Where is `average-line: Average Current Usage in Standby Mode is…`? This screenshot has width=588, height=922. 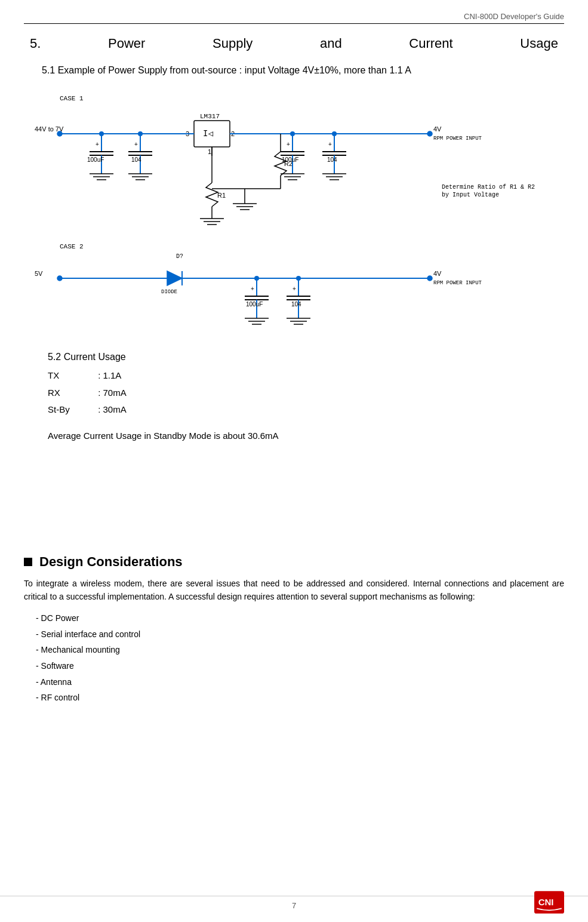
average-line: Average Current Usage in Standby Mode is… is located at coordinates (294, 436).